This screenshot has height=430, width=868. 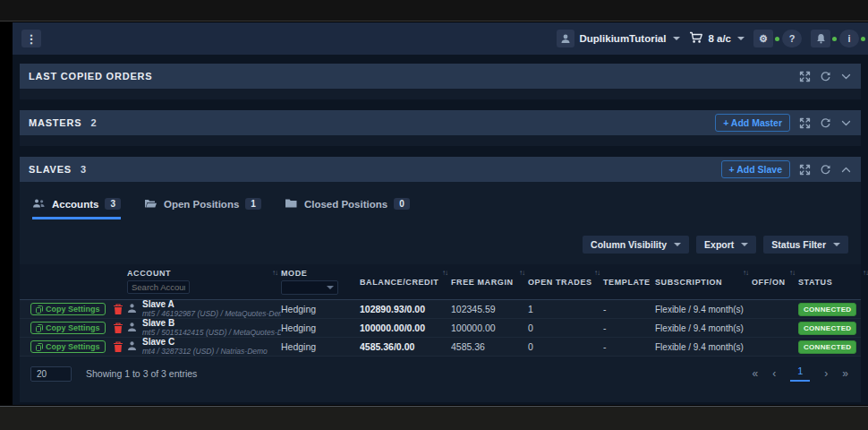 I want to click on column-visibility-button: Column Visibility, so click(x=635, y=245).